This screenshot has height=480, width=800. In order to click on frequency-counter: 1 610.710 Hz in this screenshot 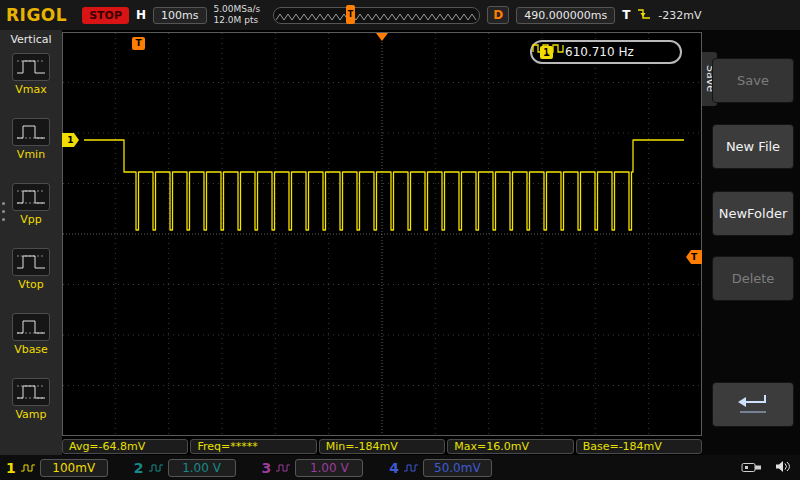, I will do `click(606, 52)`.